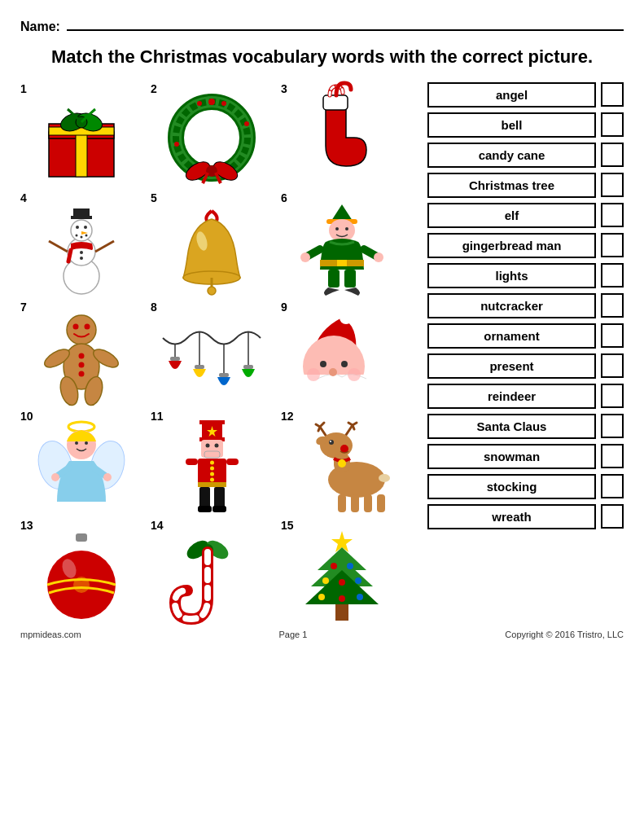 The image size is (644, 834). What do you see at coordinates (526, 215) in the screenshot?
I see `word-row: elf` at bounding box center [526, 215].